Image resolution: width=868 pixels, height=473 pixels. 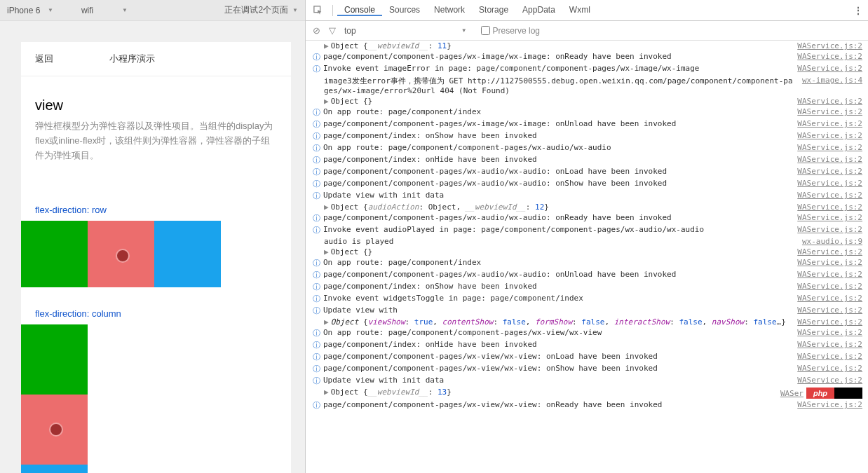 I want to click on console-log-row: ⓘUpdate view withWAService.js:2, so click(x=587, y=311).